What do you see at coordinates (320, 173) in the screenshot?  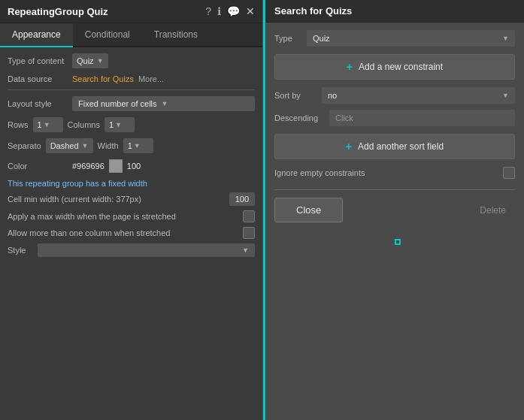 I see `ignore-label: Ignore empty constraints` at bounding box center [320, 173].